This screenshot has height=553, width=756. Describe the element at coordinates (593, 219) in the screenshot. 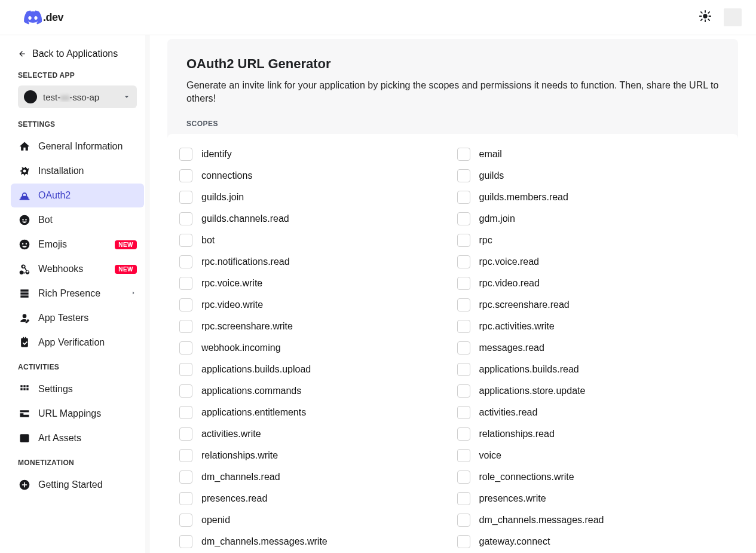

I see `scope-gdm-join: gdm.join` at that location.